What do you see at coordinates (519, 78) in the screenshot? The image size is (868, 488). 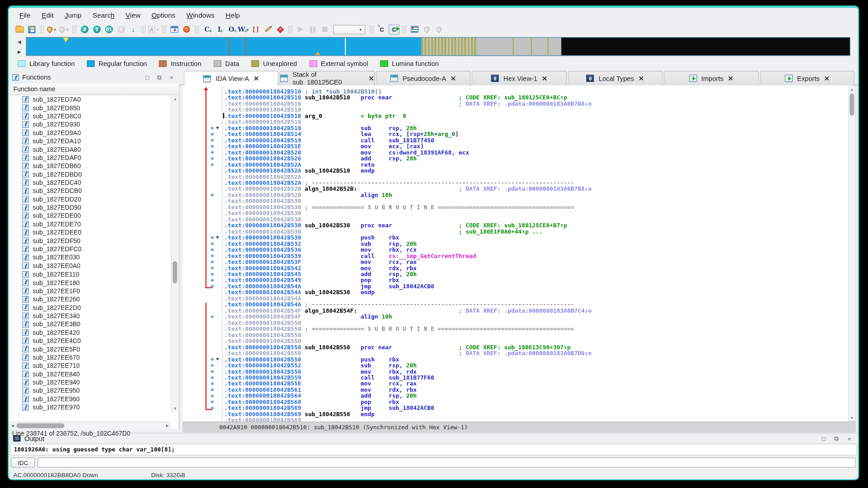 I see `tab-hex-view-1: 0Hex View-1✕` at bounding box center [519, 78].